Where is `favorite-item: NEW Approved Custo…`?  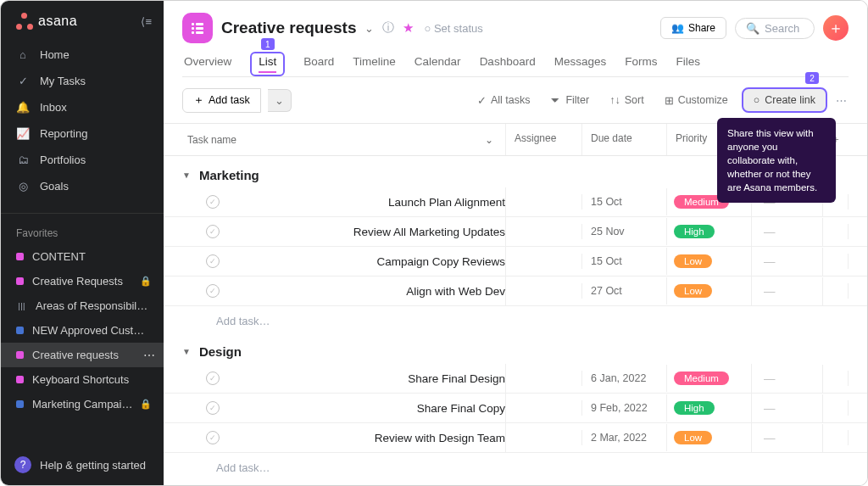 favorite-item: NEW Approved Custo… is located at coordinates (82, 331).